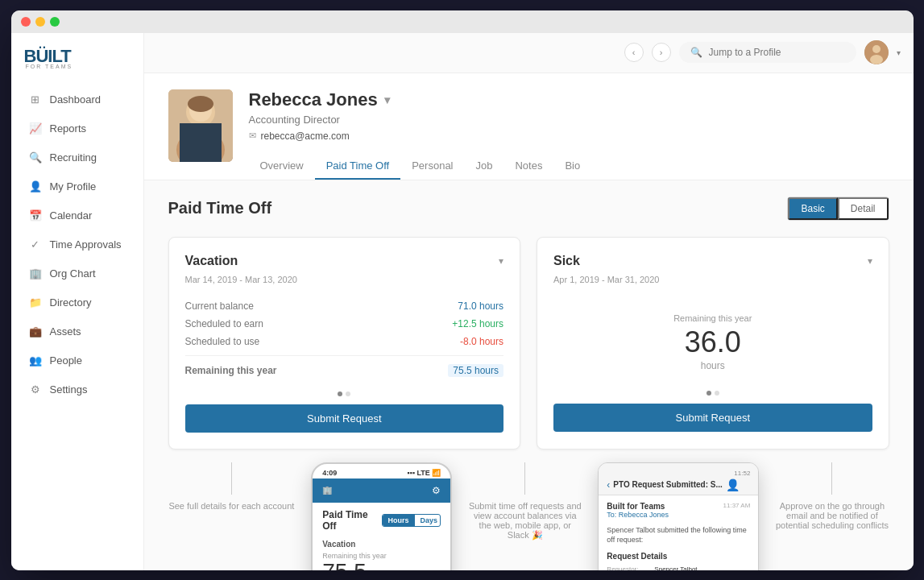 The width and height of the screenshot is (924, 580). What do you see at coordinates (77, 245) in the screenshot?
I see `sidebar-item-time-approvals: ✓ Time Approvals` at bounding box center [77, 245].